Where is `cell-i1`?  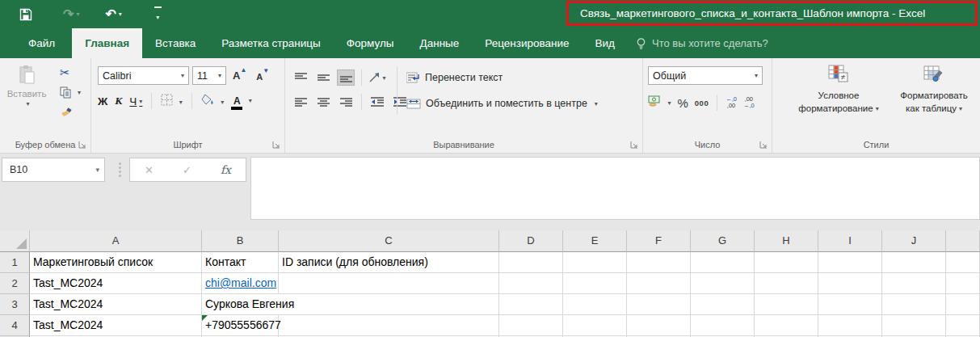 cell-i1 is located at coordinates (850, 263).